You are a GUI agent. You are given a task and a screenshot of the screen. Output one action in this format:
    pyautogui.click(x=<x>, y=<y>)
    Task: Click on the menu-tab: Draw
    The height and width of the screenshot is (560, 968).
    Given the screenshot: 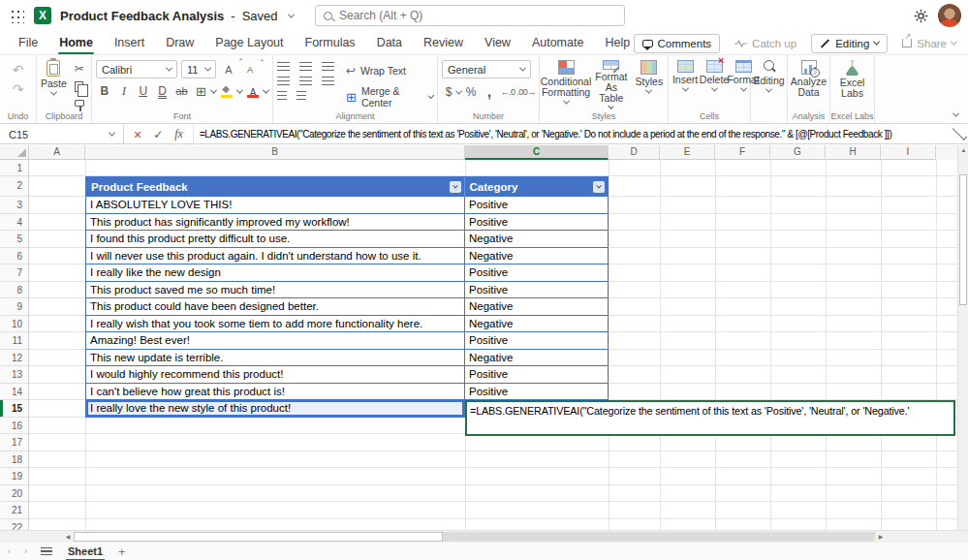 What is the action you would take?
    pyautogui.click(x=180, y=43)
    